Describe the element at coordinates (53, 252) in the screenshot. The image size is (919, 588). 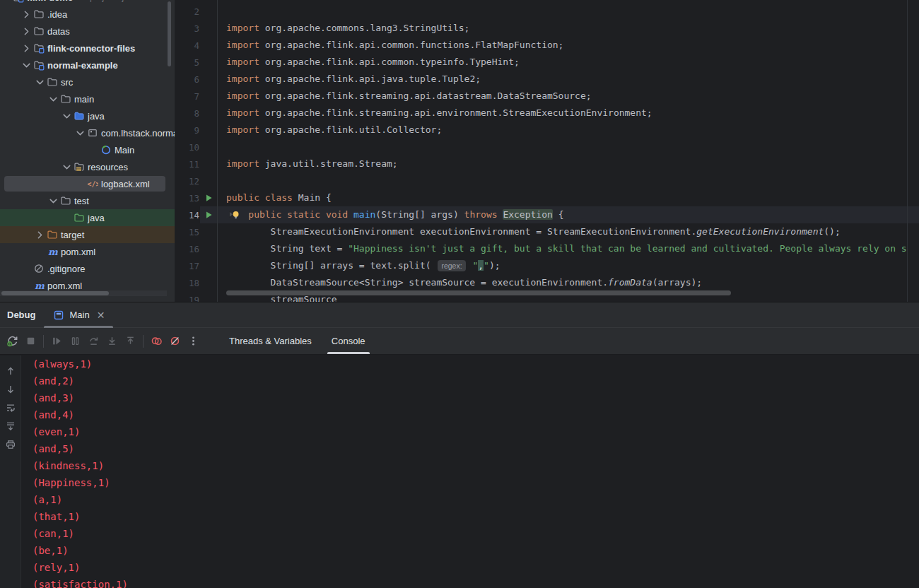
I see `svg-text: m` at that location.